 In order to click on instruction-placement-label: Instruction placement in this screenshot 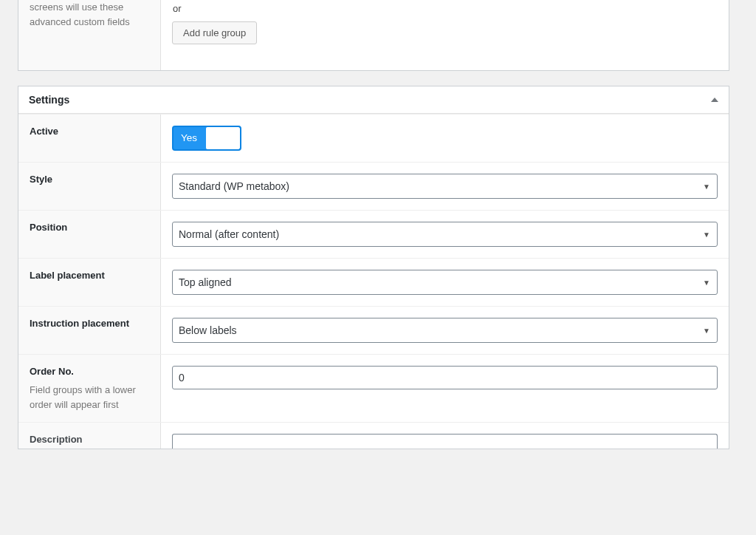, I will do `click(90, 324)`.